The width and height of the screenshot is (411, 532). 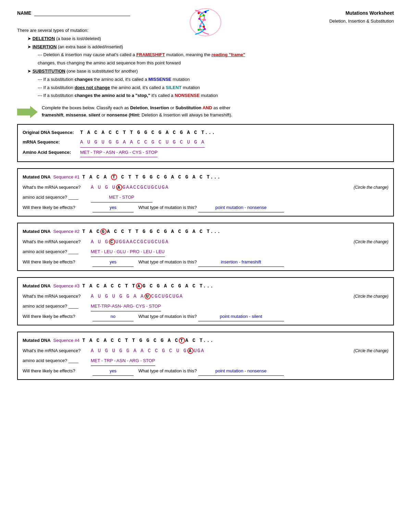 I want to click on mutation3-effects-label: Will there likely be effects?, so click(x=57, y=317).